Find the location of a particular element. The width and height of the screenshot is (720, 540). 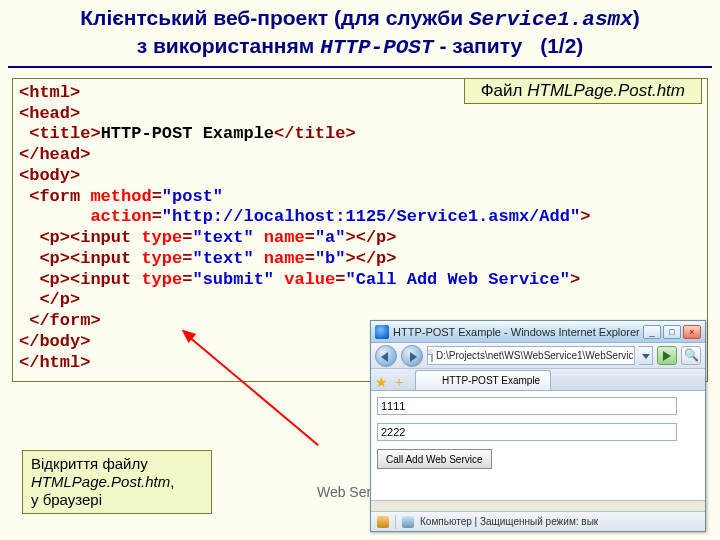

search-icon: 🔍 is located at coordinates (691, 356).